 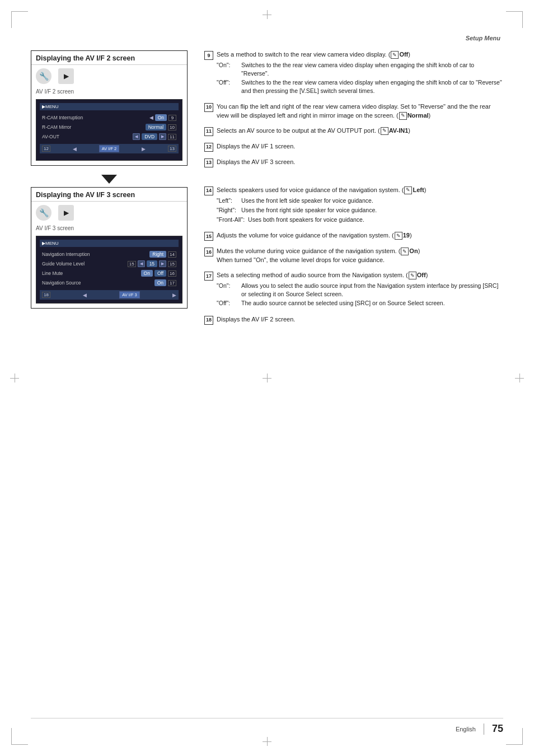 What do you see at coordinates (149, 137) in the screenshot?
I see `menu-av2-value-3: DVD` at bounding box center [149, 137].